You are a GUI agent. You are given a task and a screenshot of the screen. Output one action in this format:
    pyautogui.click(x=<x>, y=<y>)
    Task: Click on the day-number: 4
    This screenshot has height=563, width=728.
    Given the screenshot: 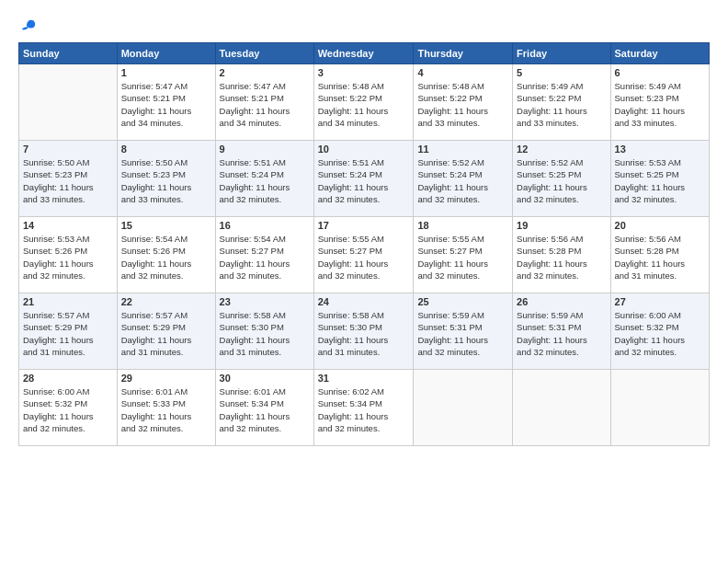 What is the action you would take?
    pyautogui.click(x=463, y=73)
    